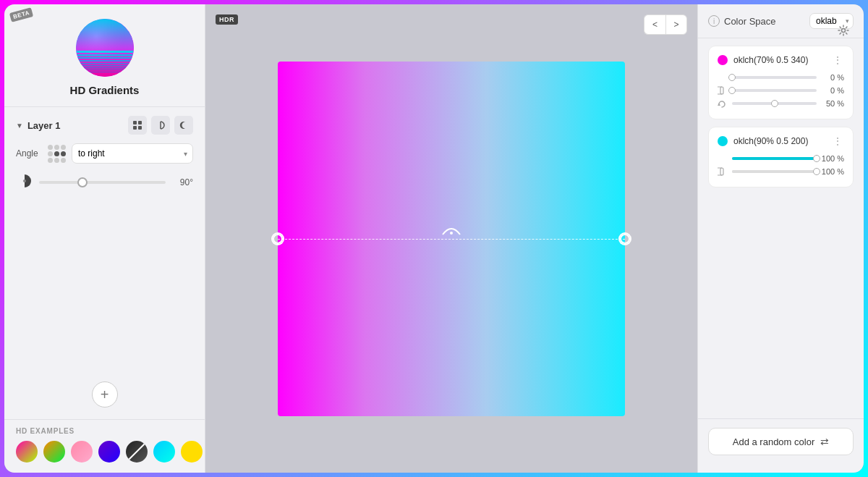 The height and width of the screenshot is (477, 868). What do you see at coordinates (774, 172) in the screenshot?
I see `stop-2-slider-2-fill` at bounding box center [774, 172].